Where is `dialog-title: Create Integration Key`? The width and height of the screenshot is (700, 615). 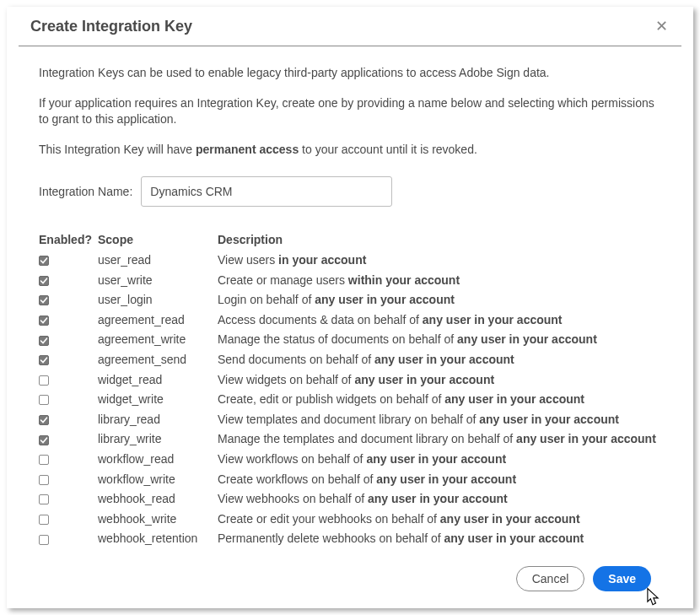 dialog-title: Create Integration Key is located at coordinates (111, 27).